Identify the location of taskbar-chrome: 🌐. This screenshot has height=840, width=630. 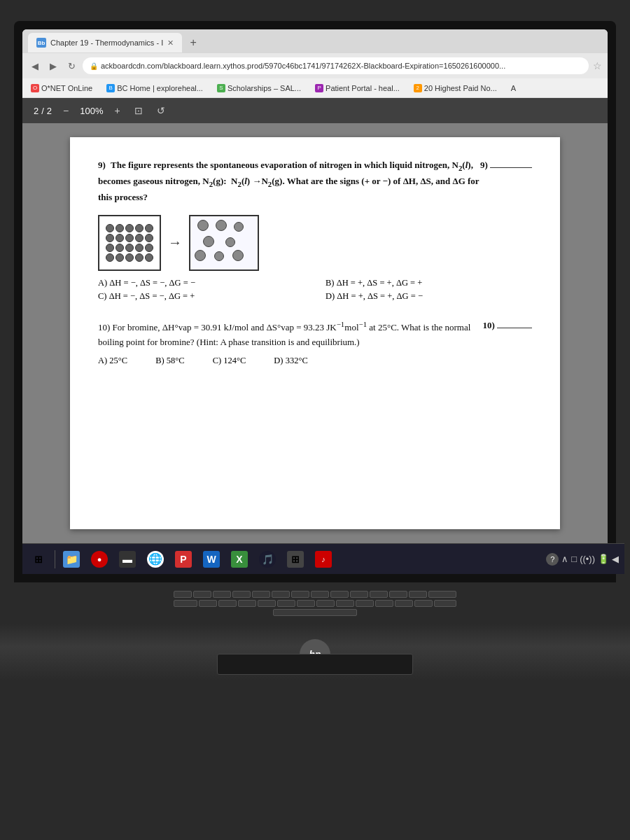
(155, 559).